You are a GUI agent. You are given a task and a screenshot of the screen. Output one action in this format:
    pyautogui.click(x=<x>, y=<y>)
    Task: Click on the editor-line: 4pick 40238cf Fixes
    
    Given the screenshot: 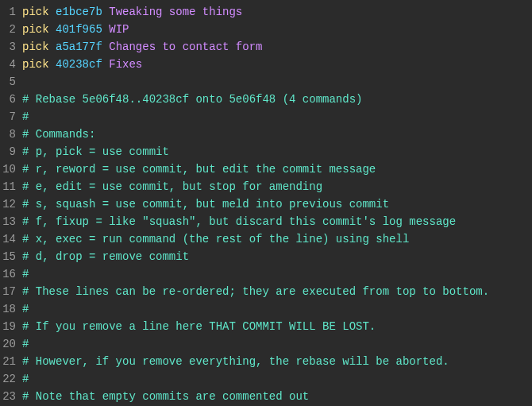 What is the action you would take?
    pyautogui.click(x=266, y=64)
    